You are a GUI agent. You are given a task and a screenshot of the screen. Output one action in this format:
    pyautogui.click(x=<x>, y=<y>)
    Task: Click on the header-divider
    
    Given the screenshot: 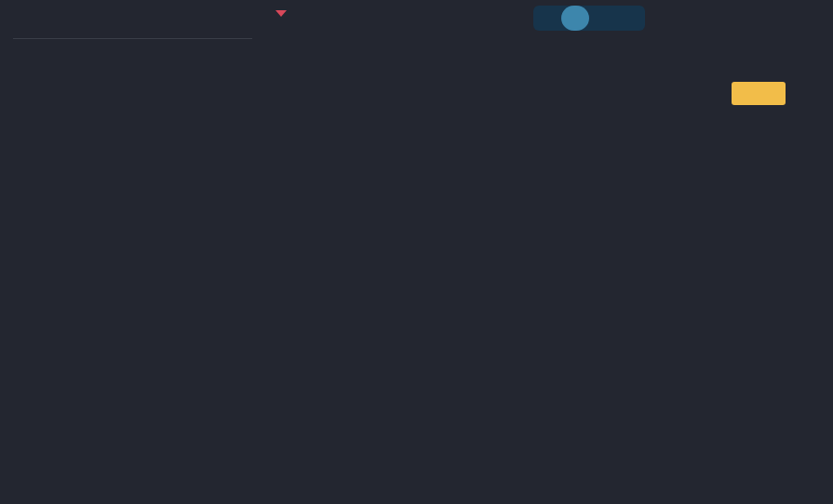 What is the action you would take?
    pyautogui.click(x=132, y=39)
    